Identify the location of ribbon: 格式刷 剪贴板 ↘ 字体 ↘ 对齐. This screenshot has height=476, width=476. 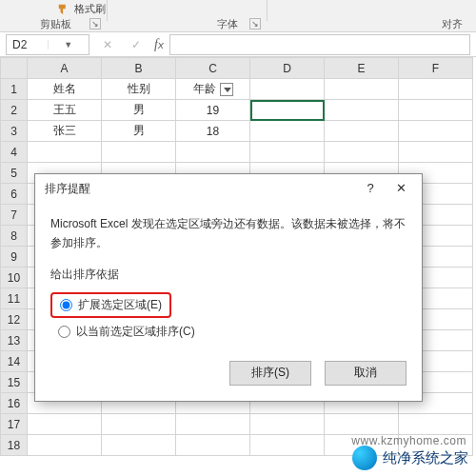
(238, 16).